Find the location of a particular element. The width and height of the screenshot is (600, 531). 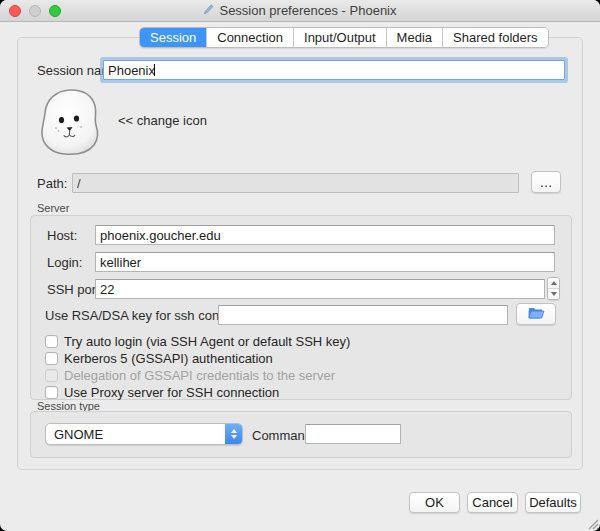

traffic-lights is located at coordinates (35, 11).